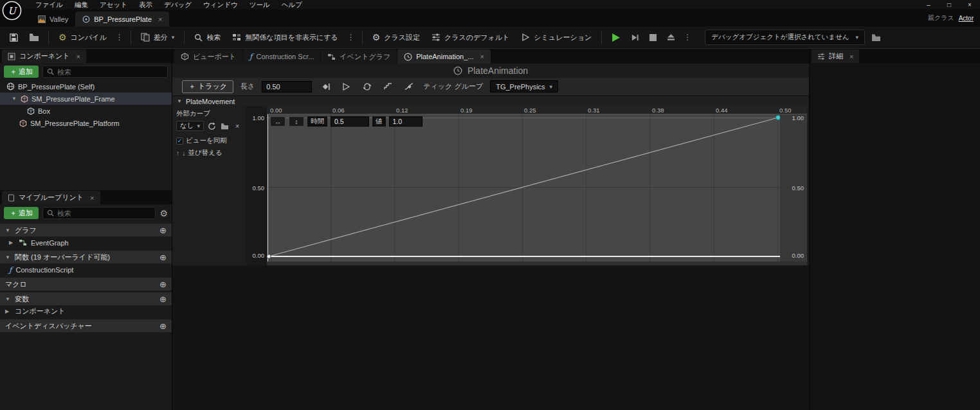  I want to click on tab-level-valley: Valley, so click(53, 19).